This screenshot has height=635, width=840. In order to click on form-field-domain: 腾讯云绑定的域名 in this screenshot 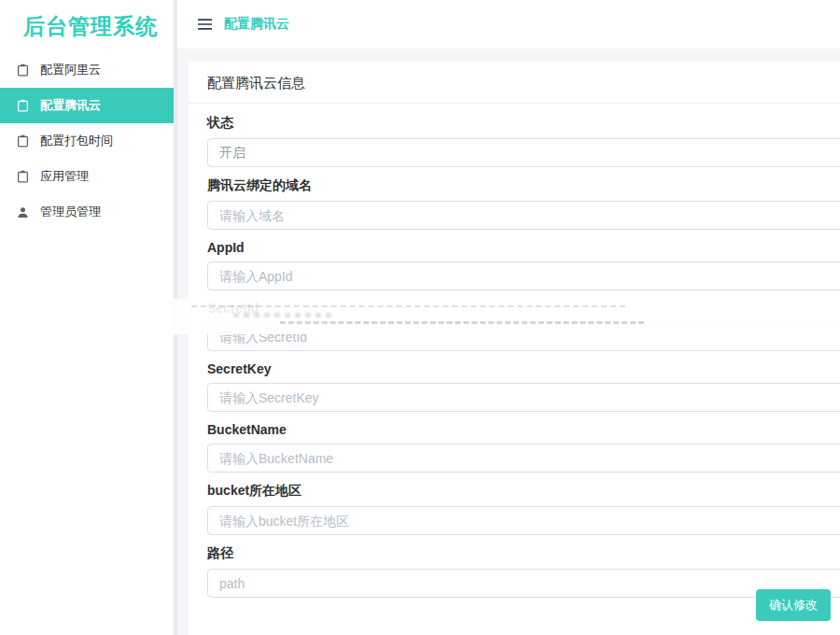, I will do `click(524, 204)`.